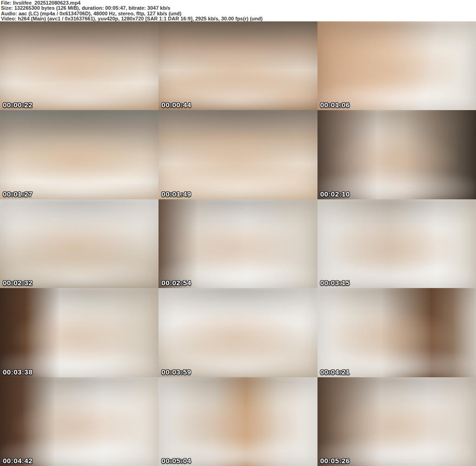 Image resolution: width=476 pixels, height=466 pixels. I want to click on timestamp-overlay: 00:00:44, so click(176, 105).